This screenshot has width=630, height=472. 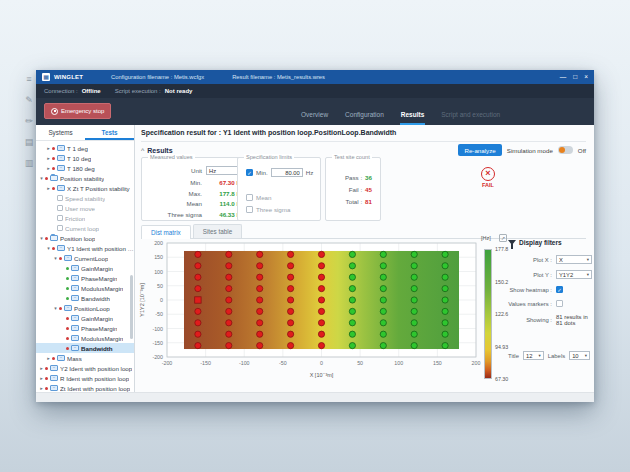 I want to click on maximize-icon: □, so click(x=575, y=77).